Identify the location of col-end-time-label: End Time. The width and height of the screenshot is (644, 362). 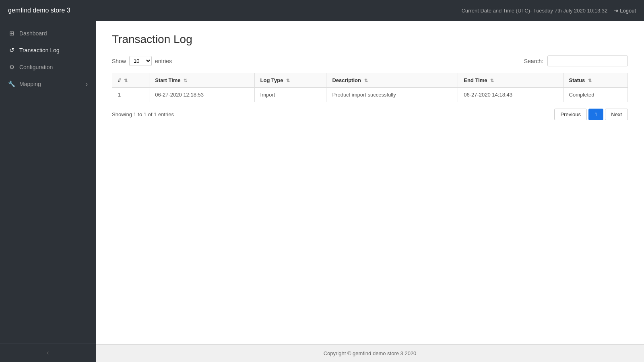
(475, 80).